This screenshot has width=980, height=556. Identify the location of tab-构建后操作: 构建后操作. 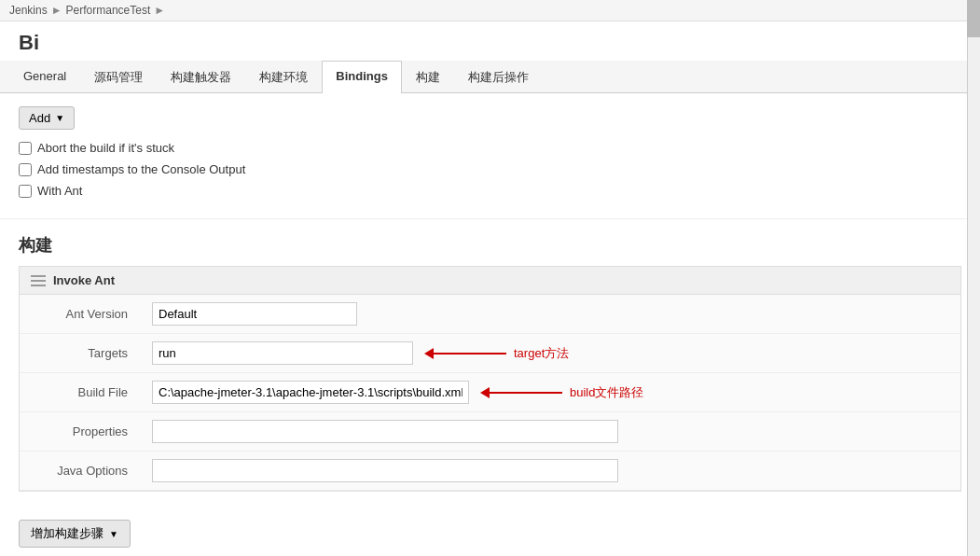
(498, 76).